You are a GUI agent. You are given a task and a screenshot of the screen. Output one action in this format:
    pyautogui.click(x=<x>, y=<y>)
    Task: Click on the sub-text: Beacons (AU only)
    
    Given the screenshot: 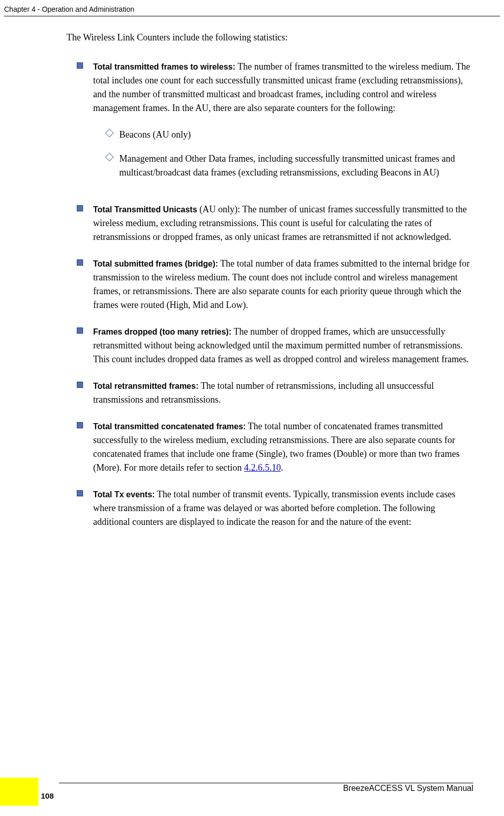 What is the action you would take?
    pyautogui.click(x=296, y=135)
    